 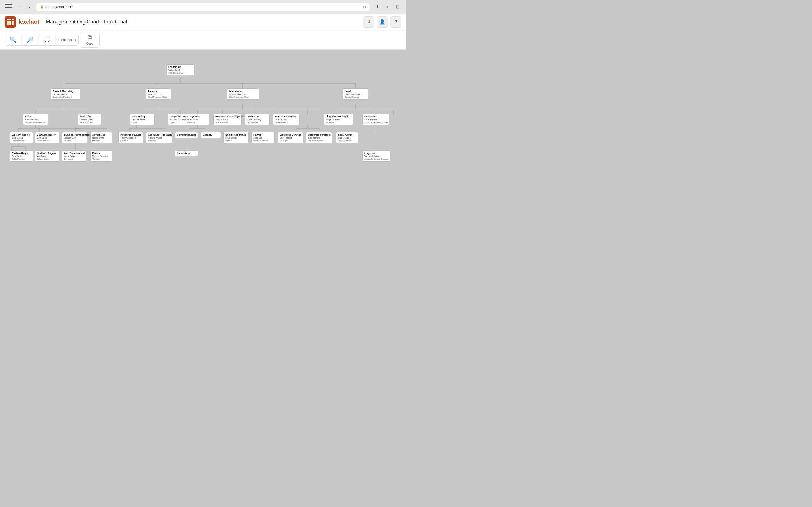 I want to click on node-web-dev: Web Development Kevin Perry Developer, so click(x=74, y=156).